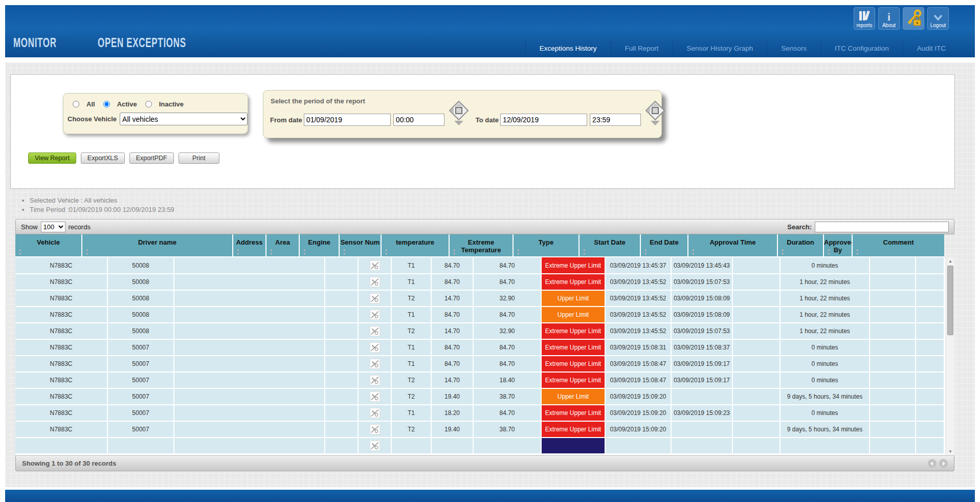 The height and width of the screenshot is (502, 980). Describe the element at coordinates (638, 347) in the screenshot. I see `start-date-cell: 03/09/2019 15:08:31` at that location.